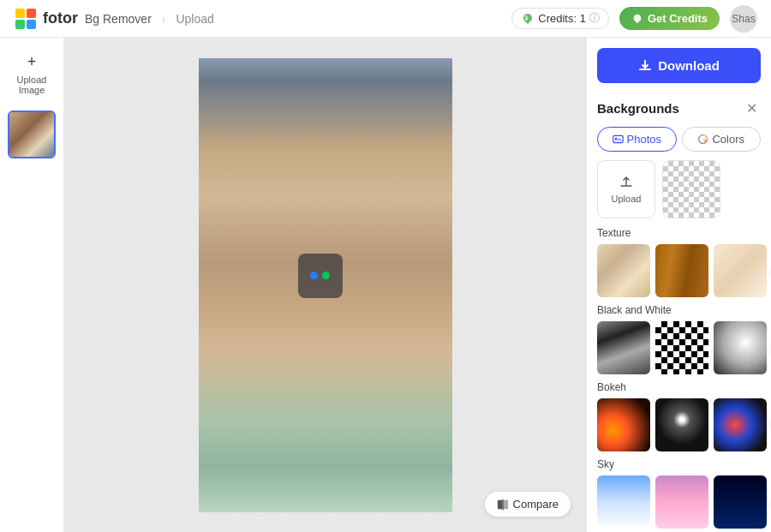  Describe the element at coordinates (638, 108) in the screenshot. I see `backgrounds-title: Backgrounds` at that location.